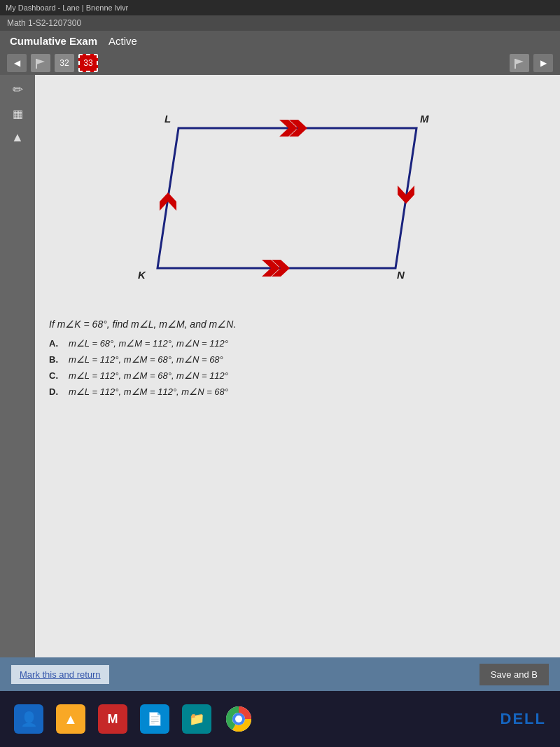  What do you see at coordinates (298, 375) in the screenshot?
I see `choice-c: C. m∠L = 112°, m∠M = 68°, m∠N = 112°` at bounding box center [298, 375].